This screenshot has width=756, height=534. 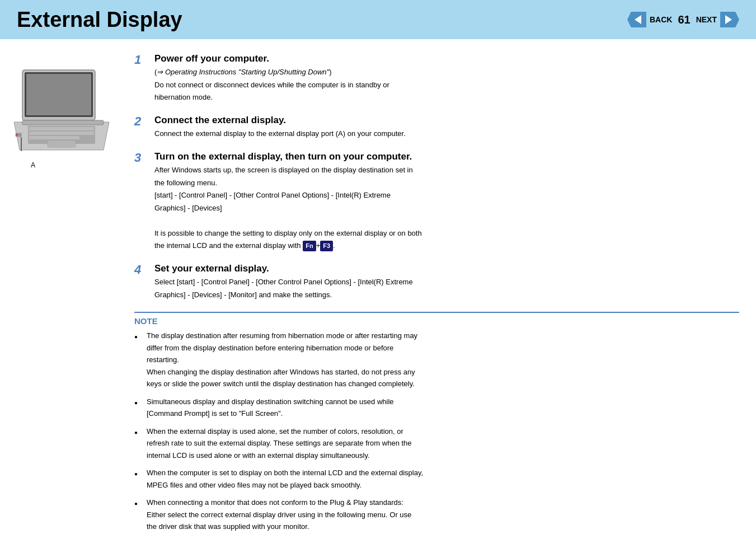 I want to click on back-label: BACK, so click(x=661, y=20).